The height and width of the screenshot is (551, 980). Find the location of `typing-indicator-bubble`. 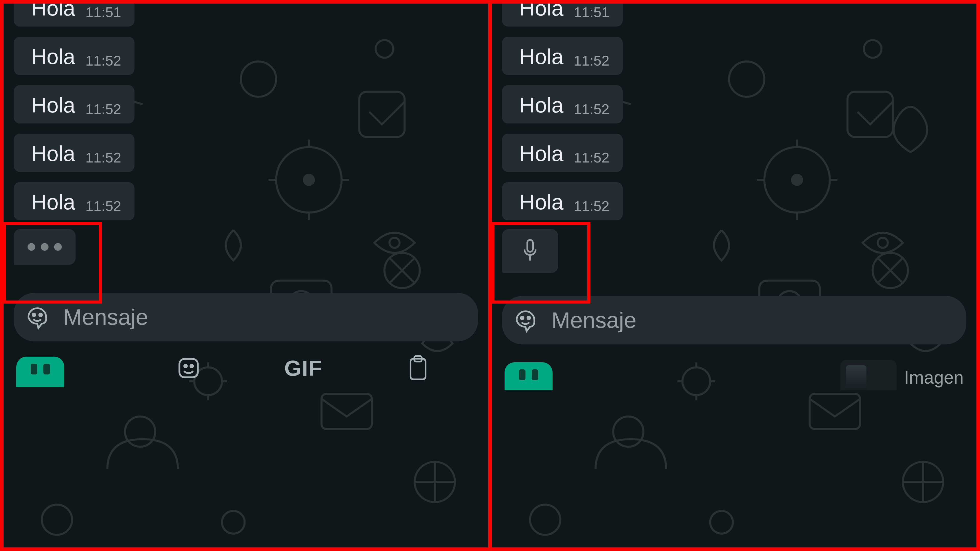

typing-indicator-bubble is located at coordinates (45, 247).